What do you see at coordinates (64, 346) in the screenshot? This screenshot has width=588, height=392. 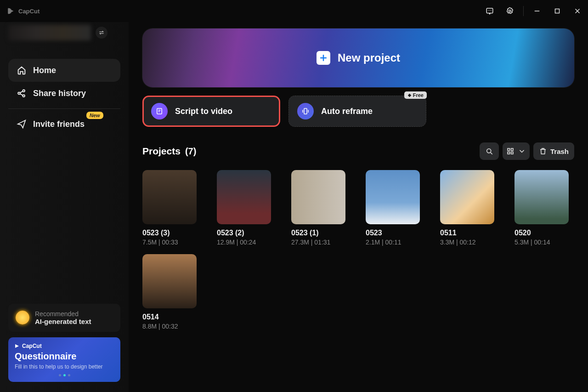 I see `promo-brand: CapCut` at bounding box center [64, 346].